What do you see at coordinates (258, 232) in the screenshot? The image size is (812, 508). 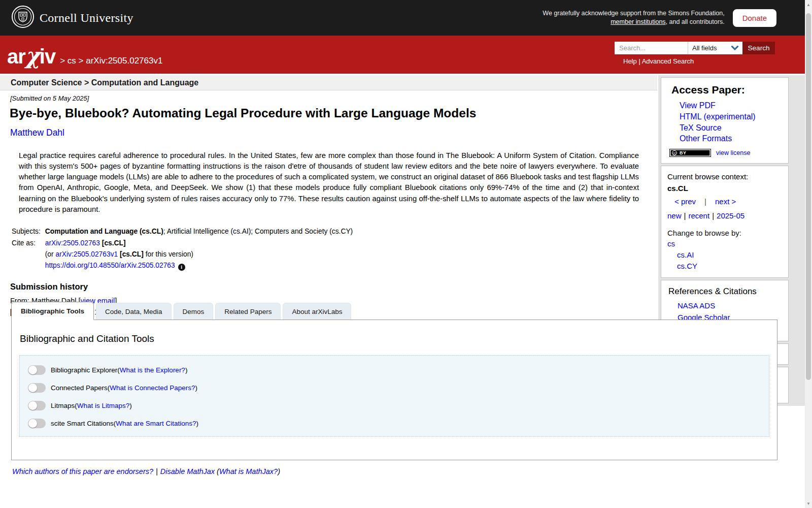 I see `subjects-secondary: ; Artificial Intelligence (cs.AI); Compu…` at bounding box center [258, 232].